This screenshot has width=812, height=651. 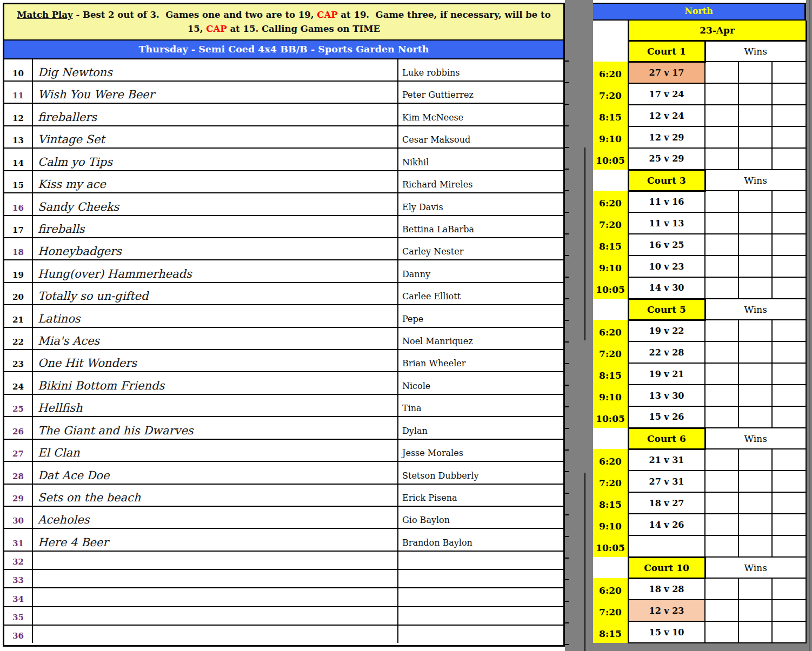 I want to click on team-name-cell: Hellfish, so click(x=215, y=405).